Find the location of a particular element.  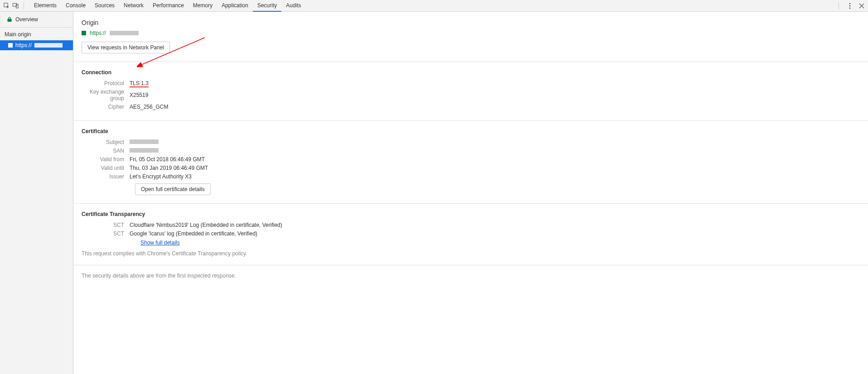

cipher-value: AES_256_GCM is located at coordinates (149, 107).